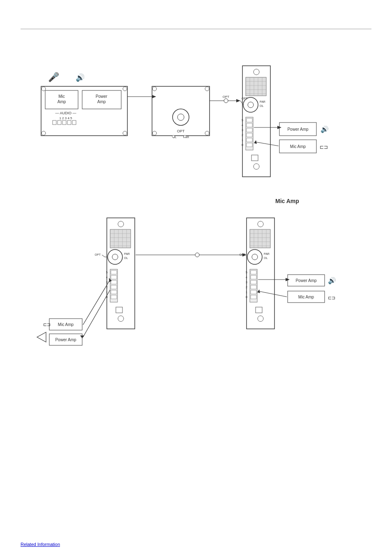 This screenshot has height=555, width=392. I want to click on top-rule, so click(196, 29).